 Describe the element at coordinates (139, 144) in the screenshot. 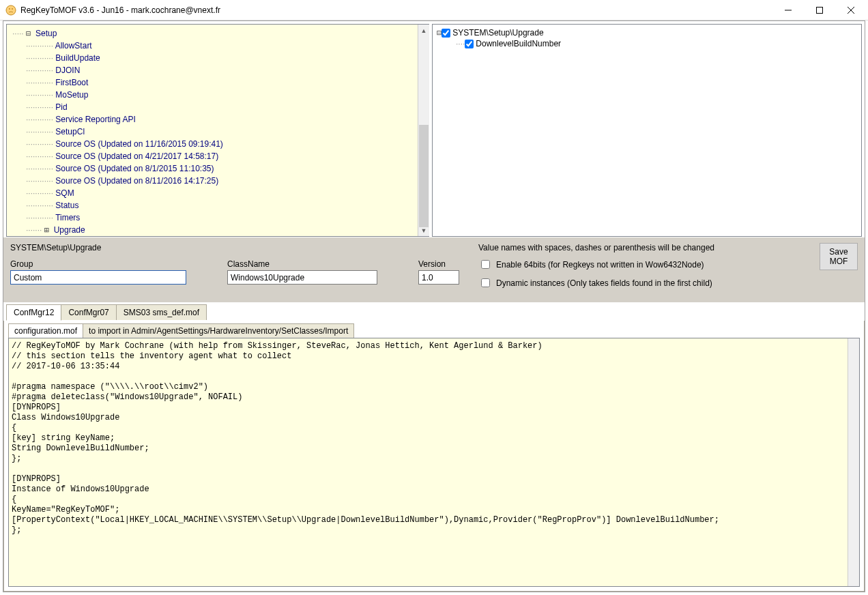

I see `tree-item-label: Source OS (Updated on 11/16/2015 09:19:4…` at that location.